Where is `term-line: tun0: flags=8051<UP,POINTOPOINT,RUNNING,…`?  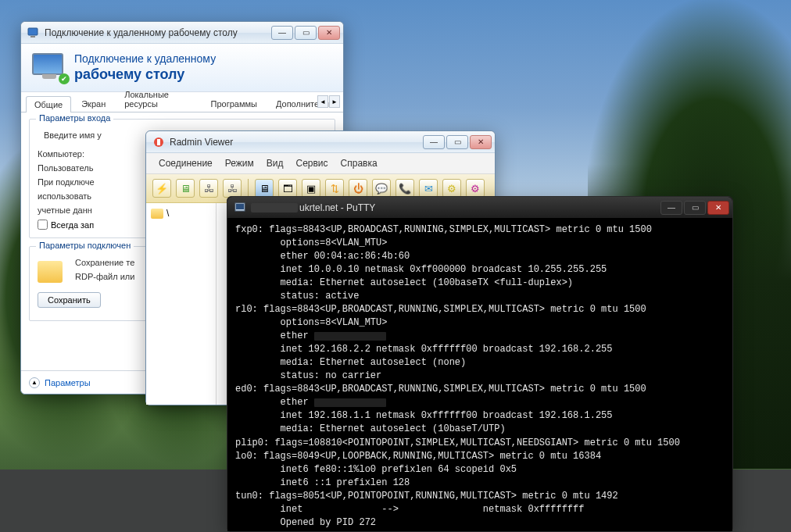 term-line: tun0: flags=8051<UP,POINTOPOINT,RUNNING,… is located at coordinates (427, 496).